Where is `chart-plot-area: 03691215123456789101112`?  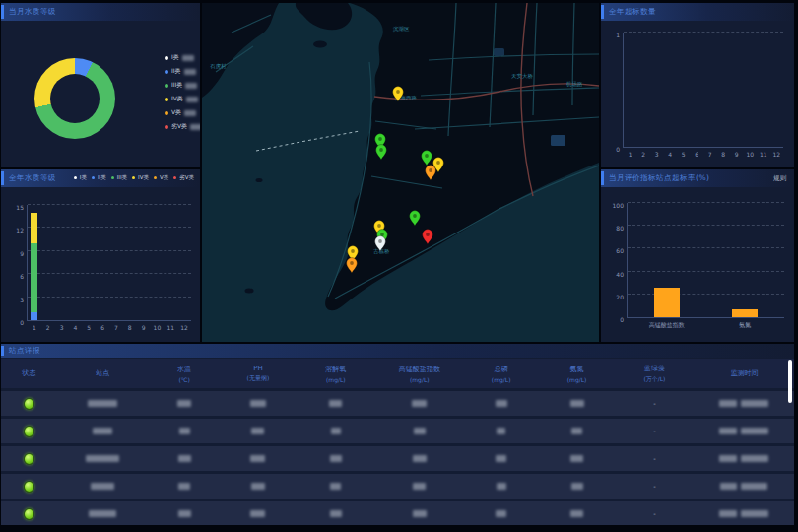 chart-plot-area: 03691215123456789101112 is located at coordinates (108, 263).